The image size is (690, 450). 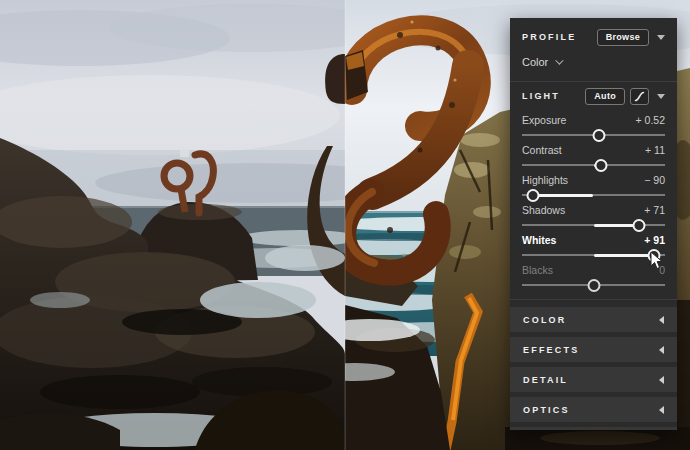 I want to click on light-collapse-icon, so click(x=661, y=96).